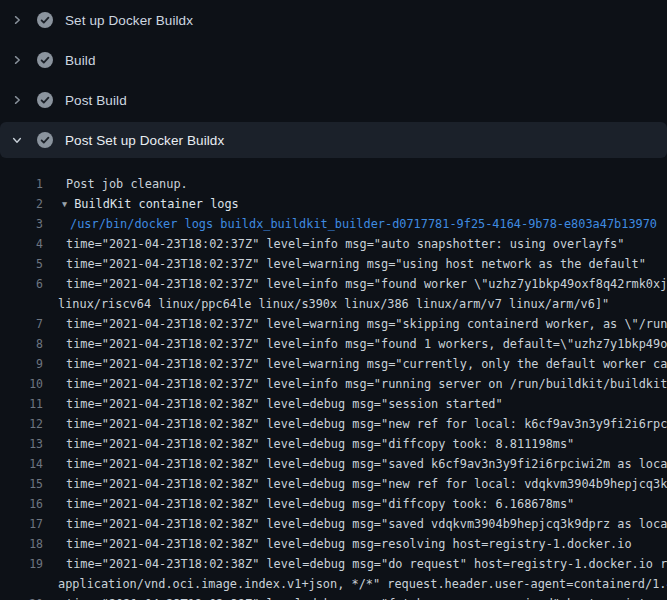 The height and width of the screenshot is (600, 667). Describe the element at coordinates (80, 60) in the screenshot. I see `step-title: Build` at that location.